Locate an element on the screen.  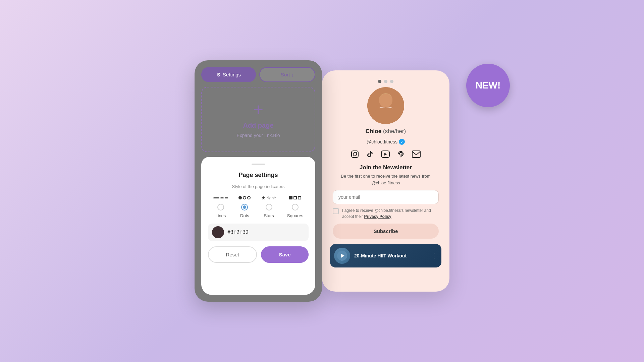
video-title: 20-Minute HIIT Workout is located at coordinates (390, 256).